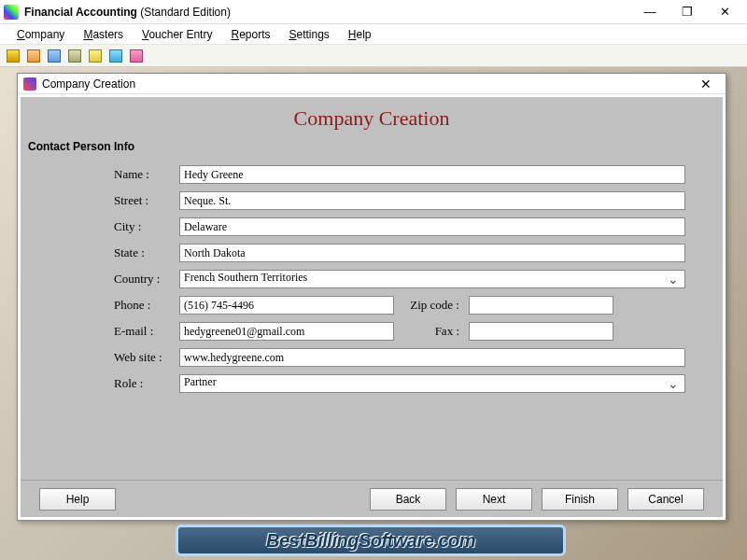 The height and width of the screenshot is (560, 747). I want to click on label-fax: Fax :, so click(431, 331).